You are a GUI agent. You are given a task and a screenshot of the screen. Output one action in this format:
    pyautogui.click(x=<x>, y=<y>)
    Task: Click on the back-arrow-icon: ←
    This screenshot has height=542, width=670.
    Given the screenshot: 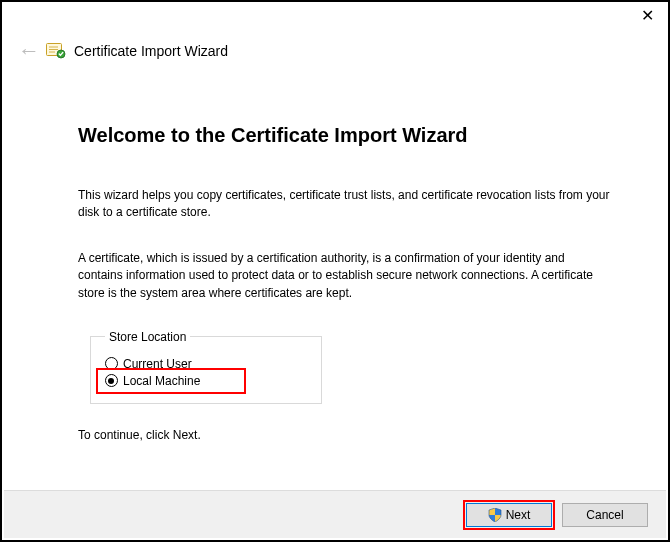 What is the action you would take?
    pyautogui.click(x=29, y=51)
    